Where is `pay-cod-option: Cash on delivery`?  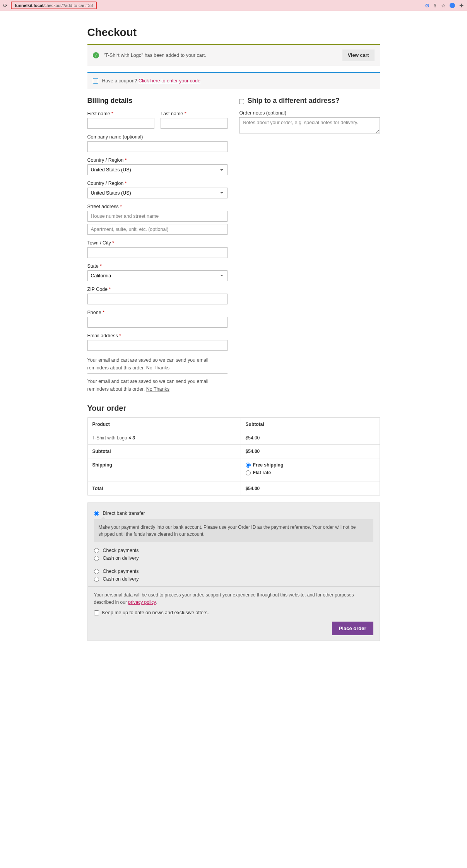
pay-cod-option: Cash on delivery is located at coordinates (234, 558).